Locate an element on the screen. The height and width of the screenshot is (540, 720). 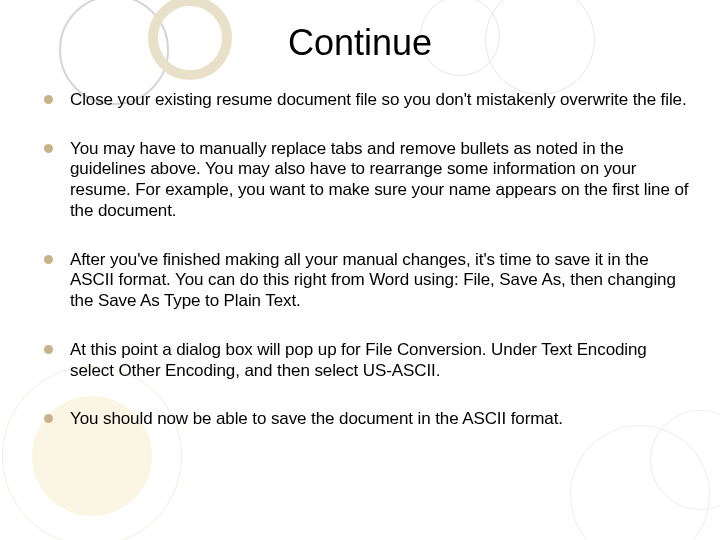
list-item: Close your existing resume document file… is located at coordinates (367, 100).